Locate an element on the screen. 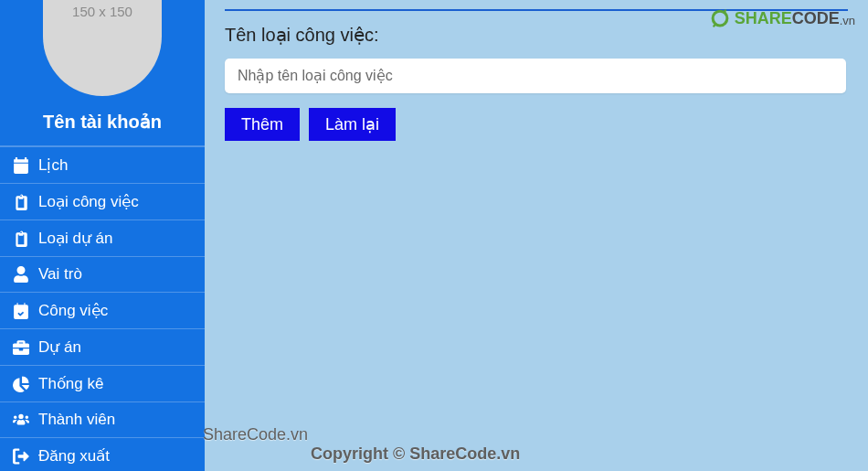  sidebar-item-thanh-vien: Thành viên is located at coordinates (102, 421).